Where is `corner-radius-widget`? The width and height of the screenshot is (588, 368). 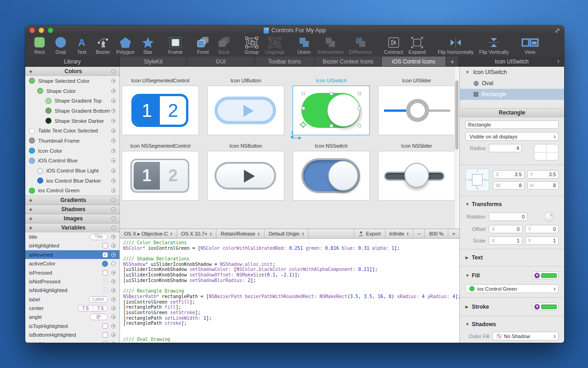 corner-radius-widget is located at coordinates (546, 152).